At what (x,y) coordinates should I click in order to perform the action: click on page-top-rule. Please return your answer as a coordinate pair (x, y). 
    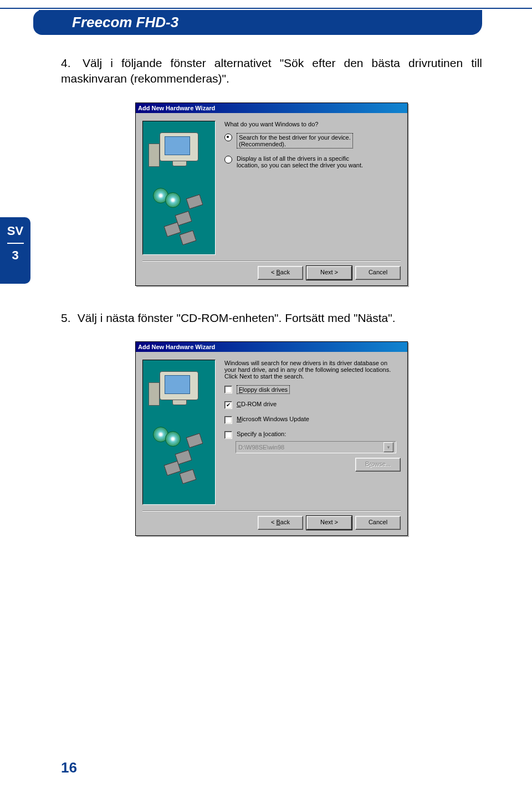
    Looking at the image, I should click on (266, 4).